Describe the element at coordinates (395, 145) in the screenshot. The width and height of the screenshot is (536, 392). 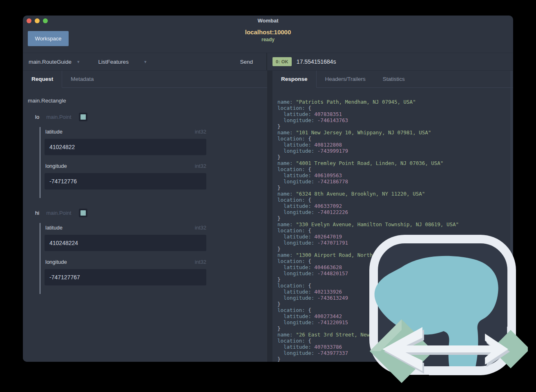
I see `response-line: latitude: 408122808` at that location.